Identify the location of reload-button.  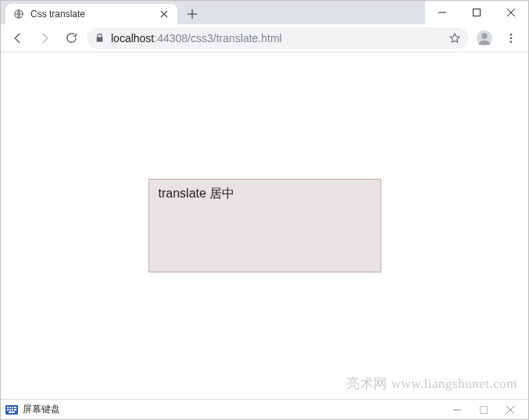
(71, 38).